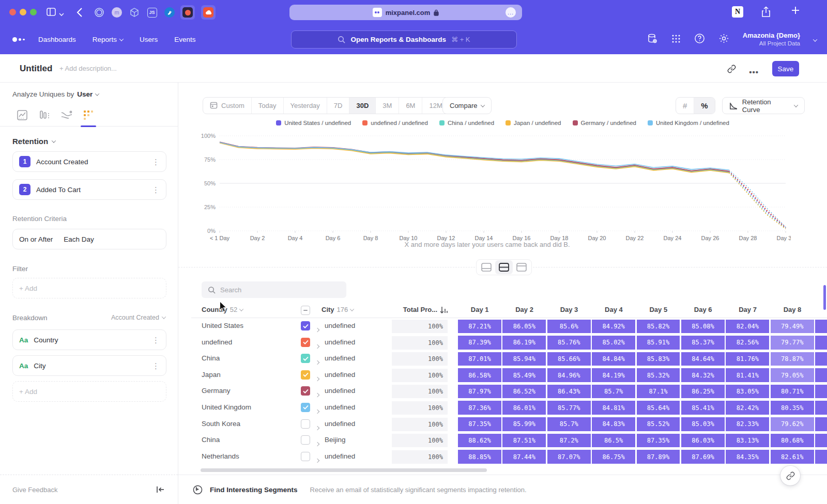  I want to click on range-3m: 3M, so click(387, 105).